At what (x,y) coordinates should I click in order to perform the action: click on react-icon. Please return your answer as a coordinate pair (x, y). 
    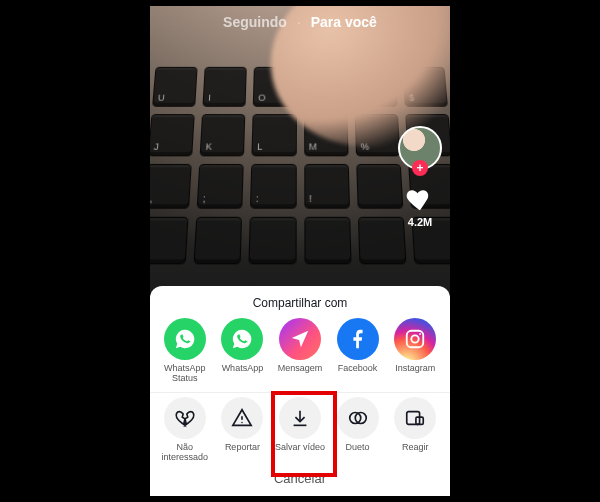
    Looking at the image, I should click on (415, 418).